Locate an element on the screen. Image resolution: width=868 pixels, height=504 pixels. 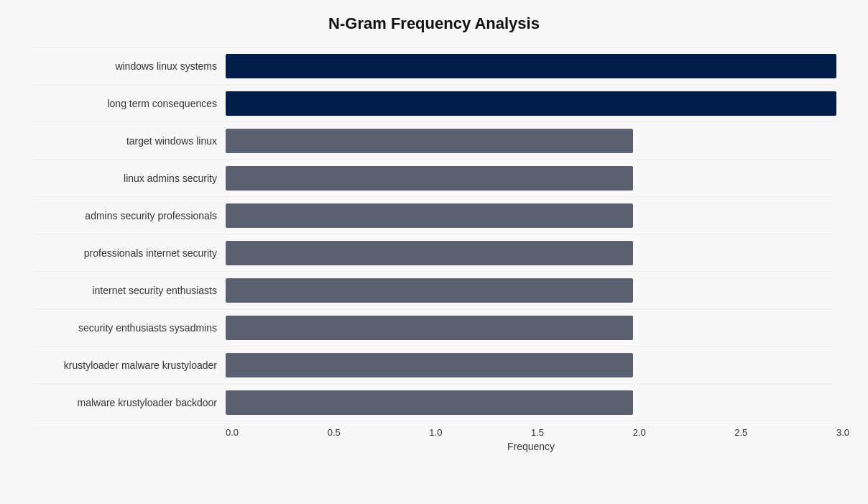
bar-label: admins security professionals is located at coordinates (129, 216).